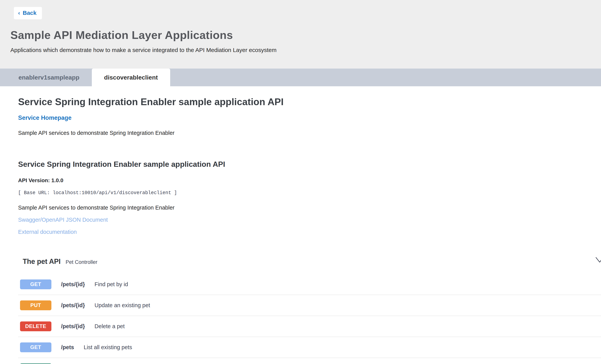 The width and height of the screenshot is (601, 364). What do you see at coordinates (306, 50) in the screenshot?
I see `page-subtitle: Applications which demonstrate how to ma…` at bounding box center [306, 50].